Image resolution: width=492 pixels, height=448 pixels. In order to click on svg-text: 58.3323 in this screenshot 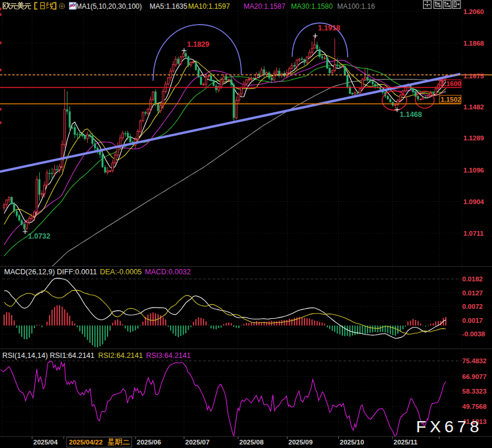, I will do `click(474, 391)`.